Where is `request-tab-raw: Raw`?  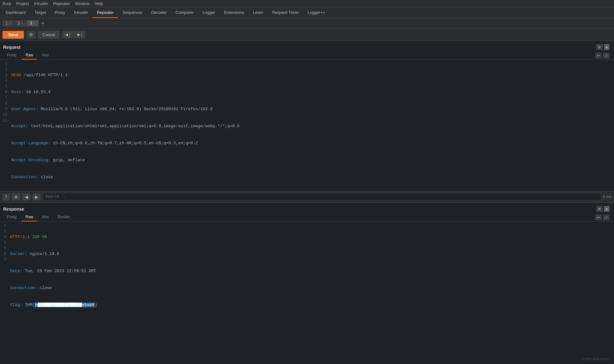 request-tab-raw: Raw is located at coordinates (29, 55).